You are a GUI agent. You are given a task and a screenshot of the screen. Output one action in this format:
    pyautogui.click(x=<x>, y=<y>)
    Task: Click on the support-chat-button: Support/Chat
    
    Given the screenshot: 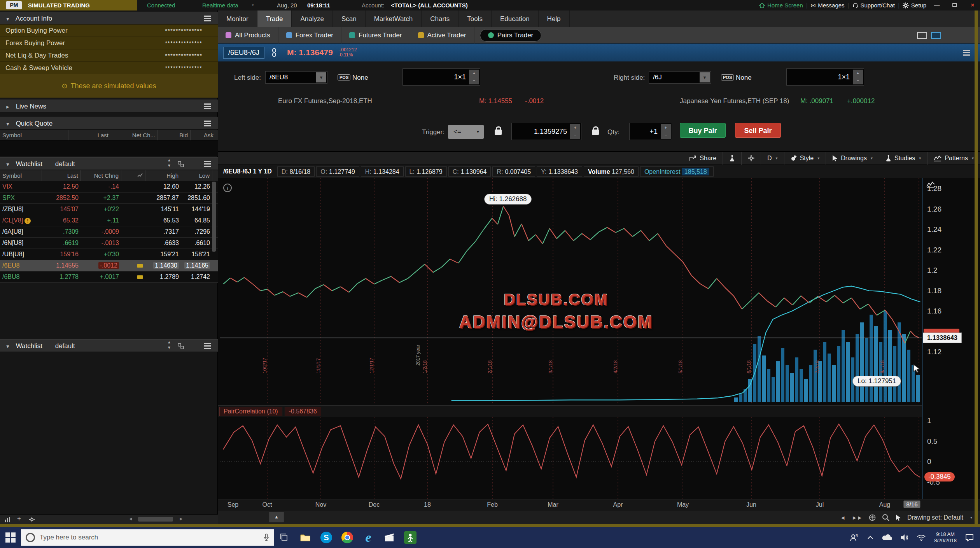 What is the action you would take?
    pyautogui.click(x=873, y=5)
    